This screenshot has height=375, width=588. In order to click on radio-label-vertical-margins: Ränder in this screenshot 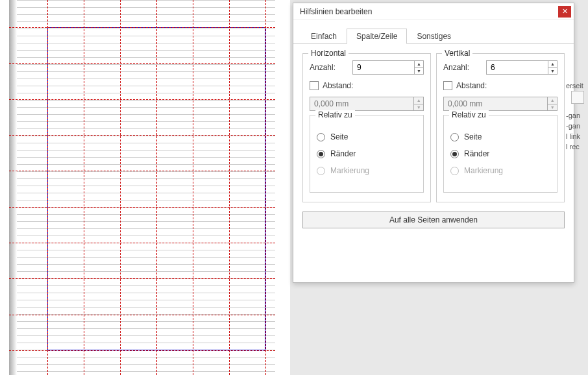, I will do `click(476, 154)`.